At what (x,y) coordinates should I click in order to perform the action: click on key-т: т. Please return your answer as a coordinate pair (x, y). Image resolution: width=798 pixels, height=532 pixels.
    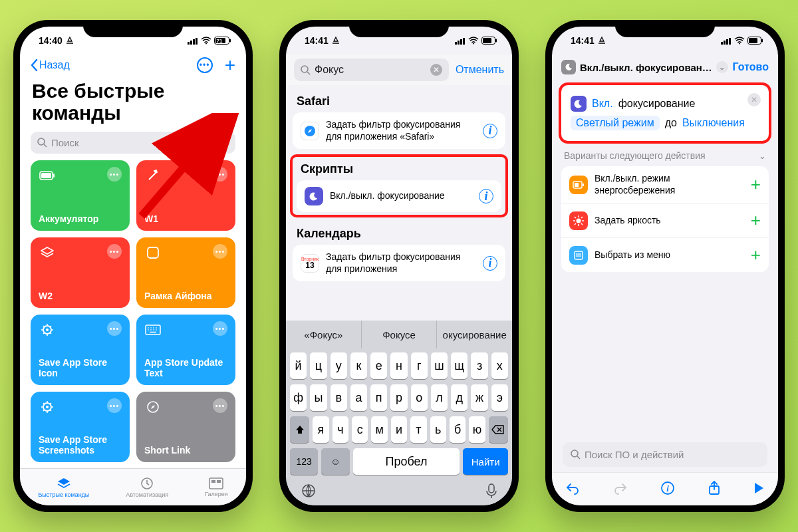
    Looking at the image, I should click on (418, 430).